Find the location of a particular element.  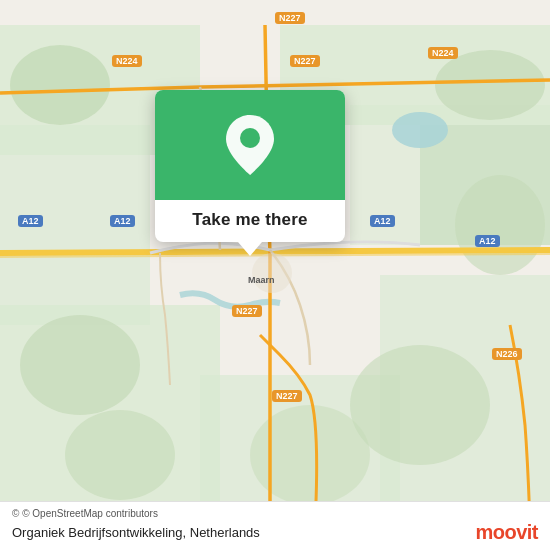

location-name: Organiek Bedrijfsontwikkeling, Netherlan… is located at coordinates (136, 532).